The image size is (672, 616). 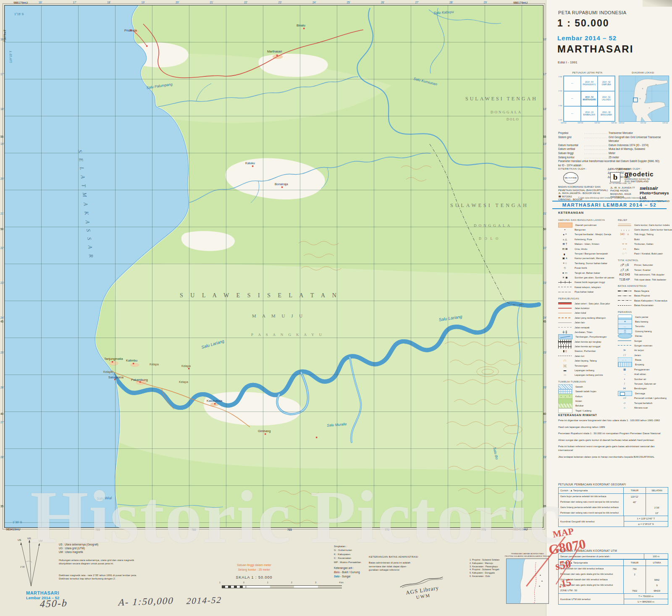 What do you see at coordinates (606, 99) in the screenshot?
I see `index-cell: 2014 - 61LALUNDU` at bounding box center [606, 99].